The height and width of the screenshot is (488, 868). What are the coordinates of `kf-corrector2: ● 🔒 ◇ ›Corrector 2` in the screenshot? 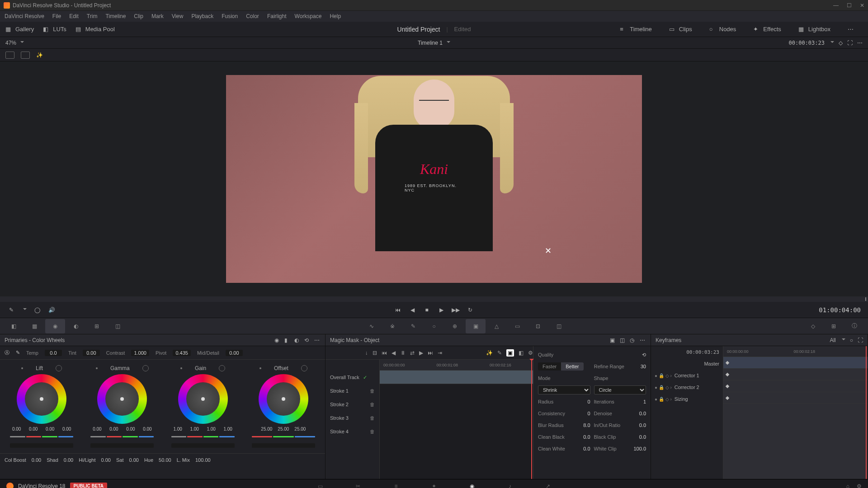 It's located at (687, 387).